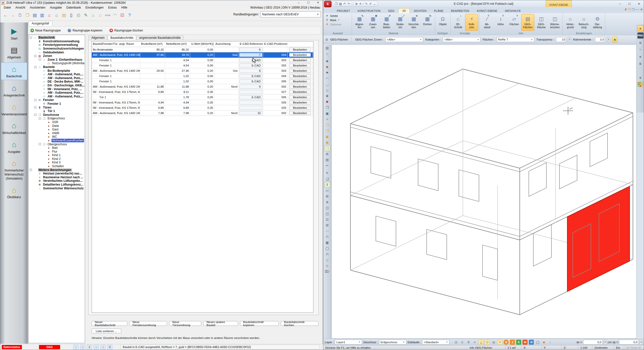 The image size is (644, 350). What do you see at coordinates (308, 3) in the screenshot?
I see `maximize-button: ☐` at bounding box center [308, 3].